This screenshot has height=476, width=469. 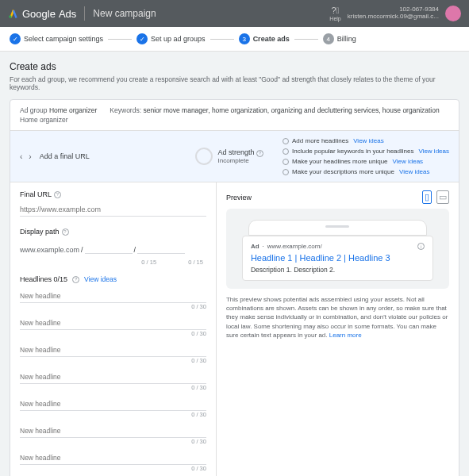 What do you see at coordinates (366, 162) in the screenshot?
I see `suggestion-row: Make your headlines more uniqueView idea…` at bounding box center [366, 162].